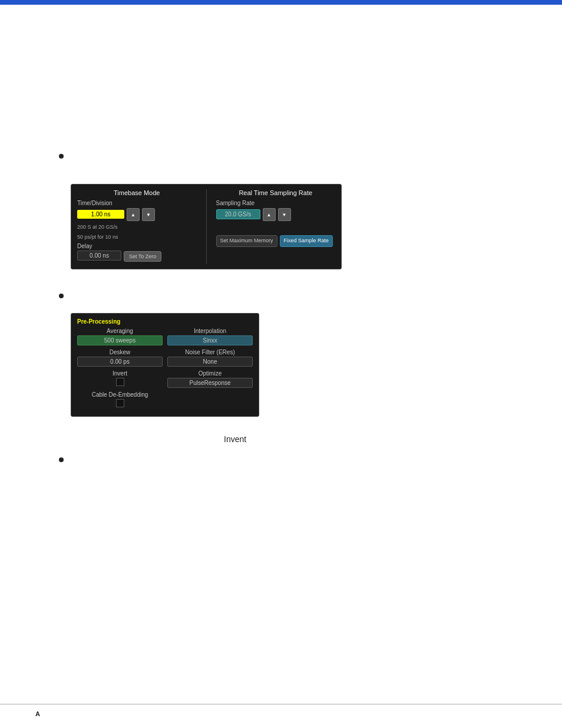  Describe the element at coordinates (120, 400) in the screenshot. I see `cable-deembed-col: Cable De-Embedding` at that location.